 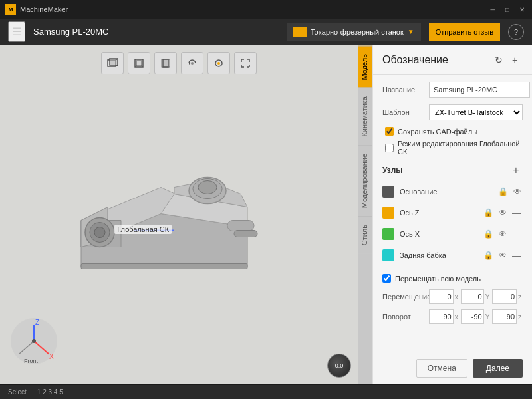 I want to click on tab-kinematics: Кинематика, so click(x=366, y=116).